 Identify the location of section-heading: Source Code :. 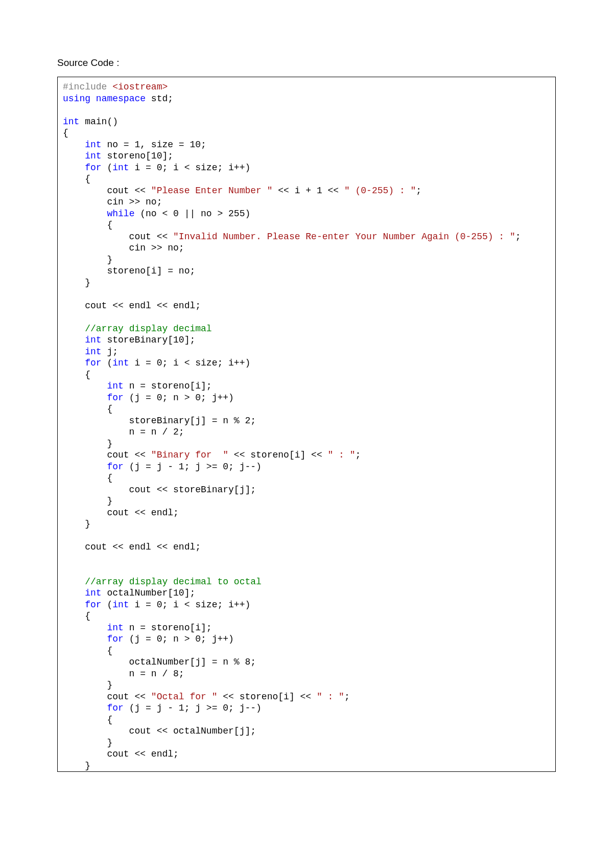
(306, 63).